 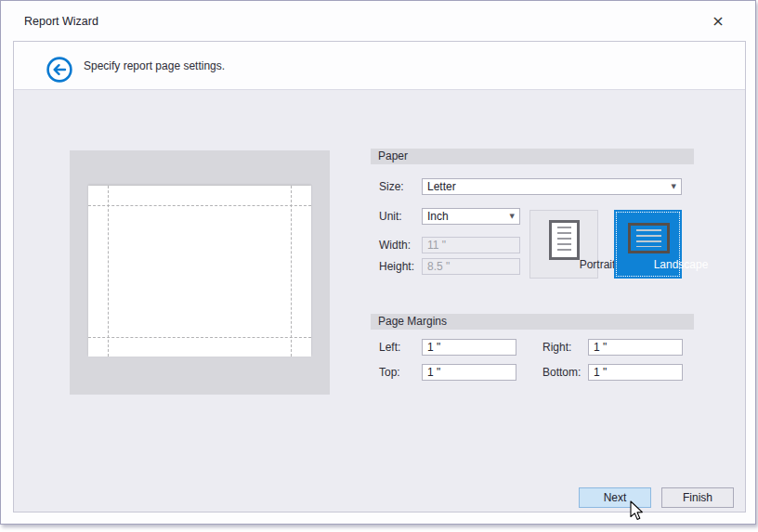 I want to click on title-bar: Report Wizard ×, so click(x=378, y=20).